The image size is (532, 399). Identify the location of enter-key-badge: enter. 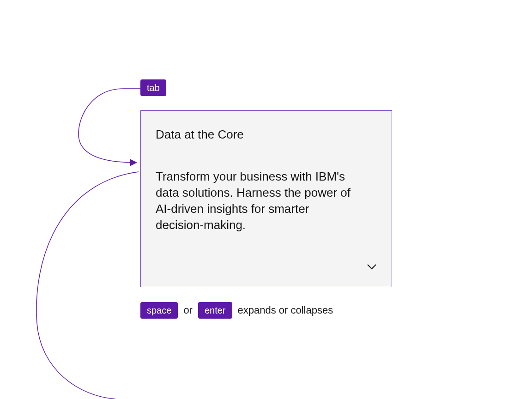
(215, 310).